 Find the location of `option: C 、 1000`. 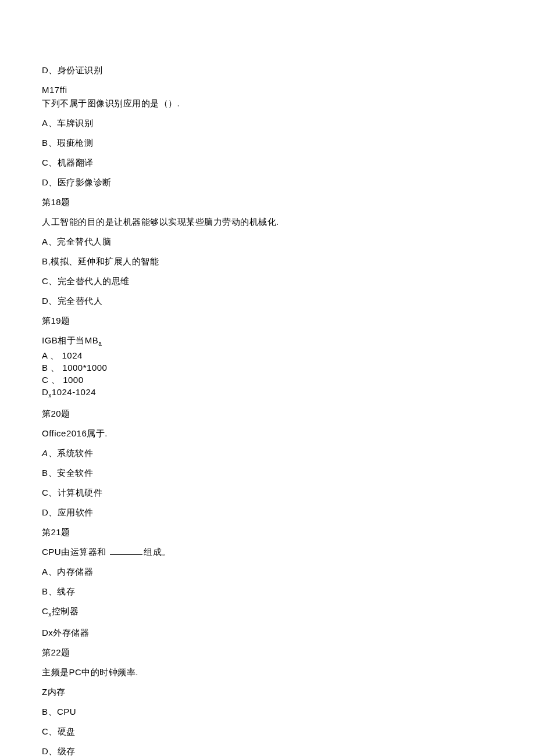

option: C 、 1000 is located at coordinates (268, 380).